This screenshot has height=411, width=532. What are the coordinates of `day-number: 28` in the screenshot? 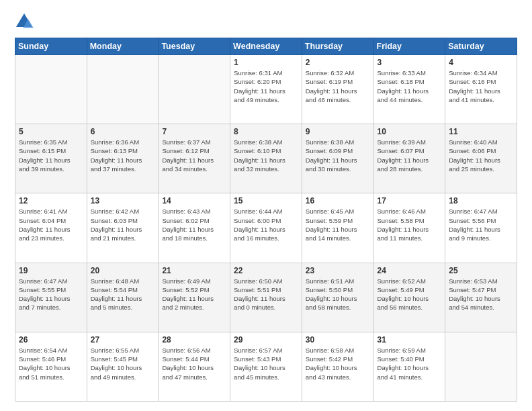 It's located at (194, 340).